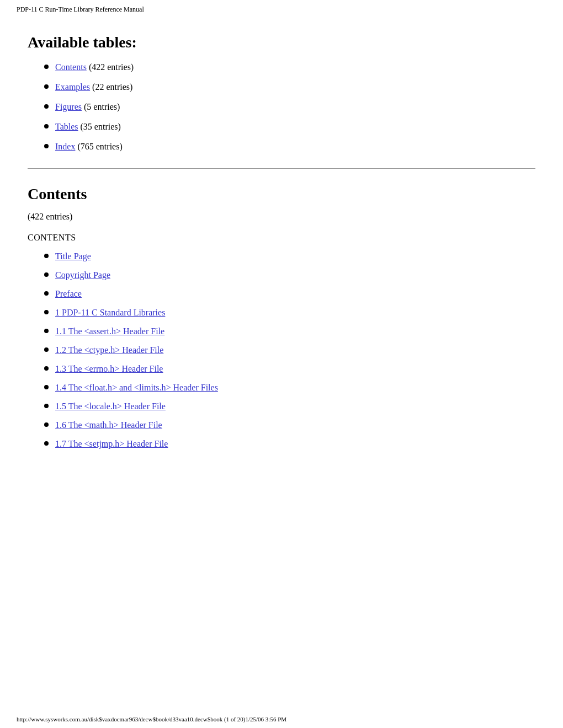 This screenshot has width=563, height=728. I want to click on list-item: Tables (35 entries), so click(290, 127).